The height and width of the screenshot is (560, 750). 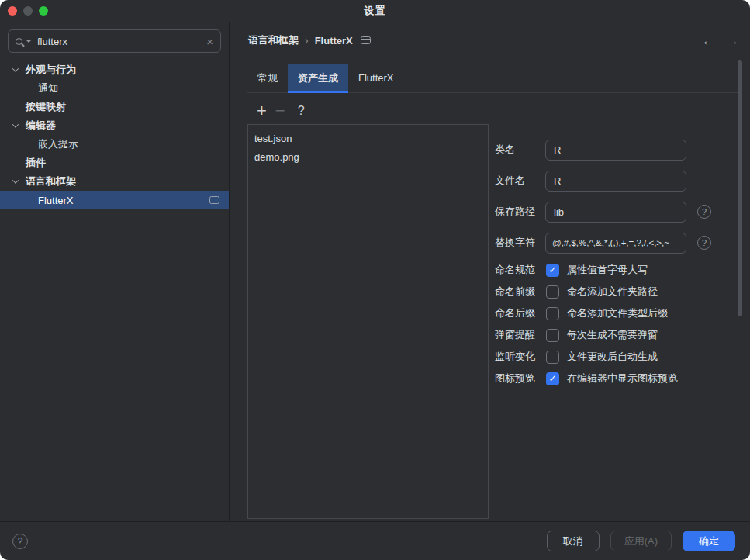 What do you see at coordinates (708, 41) in the screenshot?
I see `back-arrow-icon: ←` at bounding box center [708, 41].